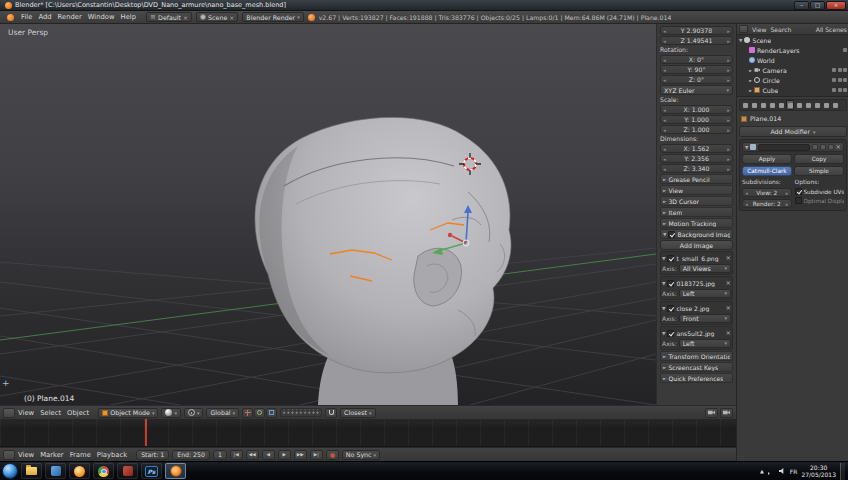 The height and width of the screenshot is (480, 848). Describe the element at coordinates (696, 40) in the screenshot. I see `location-field: ◂ Z 1.49541 ▸` at that location.